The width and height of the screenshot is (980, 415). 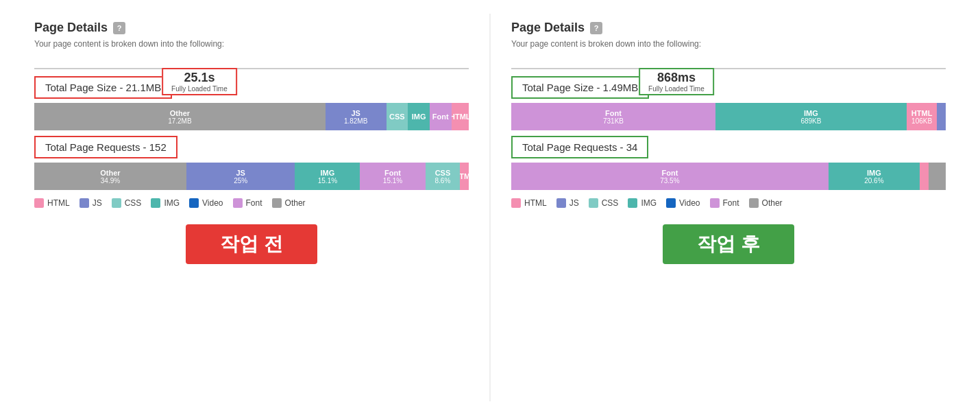 I want to click on left-help-icon: ?, so click(x=119, y=28).